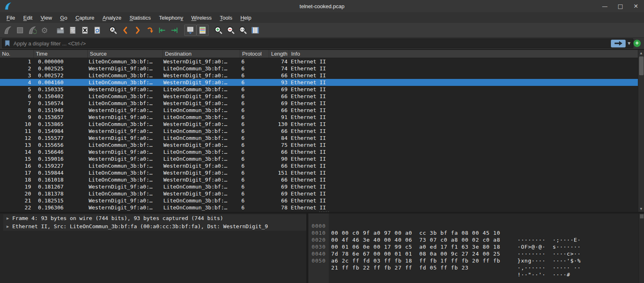 The image size is (644, 283). What do you see at coordinates (311, 43) in the screenshot?
I see `display-filter-input` at bounding box center [311, 43].